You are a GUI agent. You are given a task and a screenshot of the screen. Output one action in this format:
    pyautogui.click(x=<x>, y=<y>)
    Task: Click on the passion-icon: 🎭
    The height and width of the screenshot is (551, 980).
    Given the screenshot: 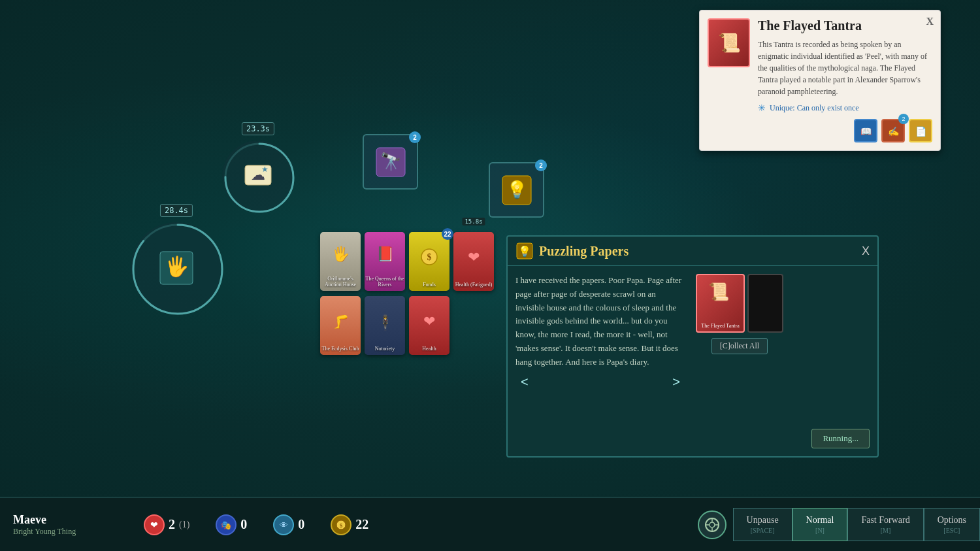 What is the action you would take?
    pyautogui.click(x=226, y=525)
    